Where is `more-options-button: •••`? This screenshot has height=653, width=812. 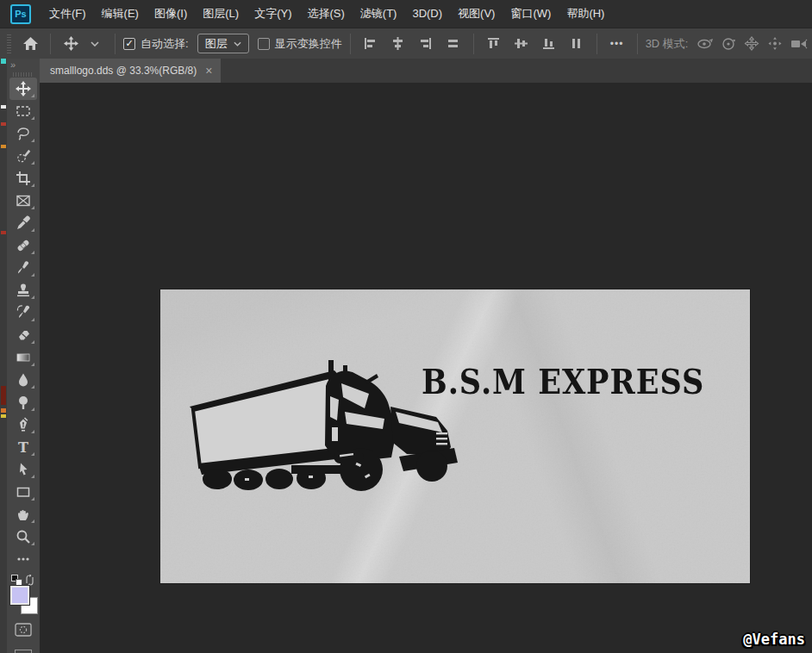 more-options-button: ••• is located at coordinates (617, 44).